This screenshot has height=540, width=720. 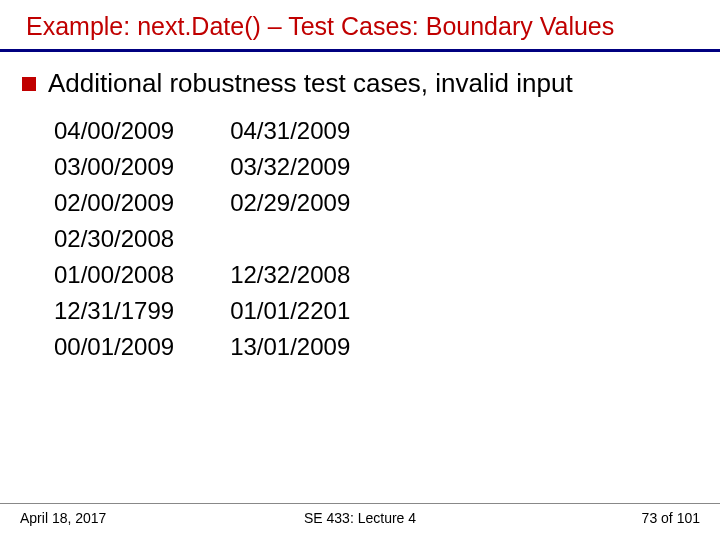 What do you see at coordinates (290, 275) in the screenshot?
I see `date-cell: 12/32/2008` at bounding box center [290, 275].